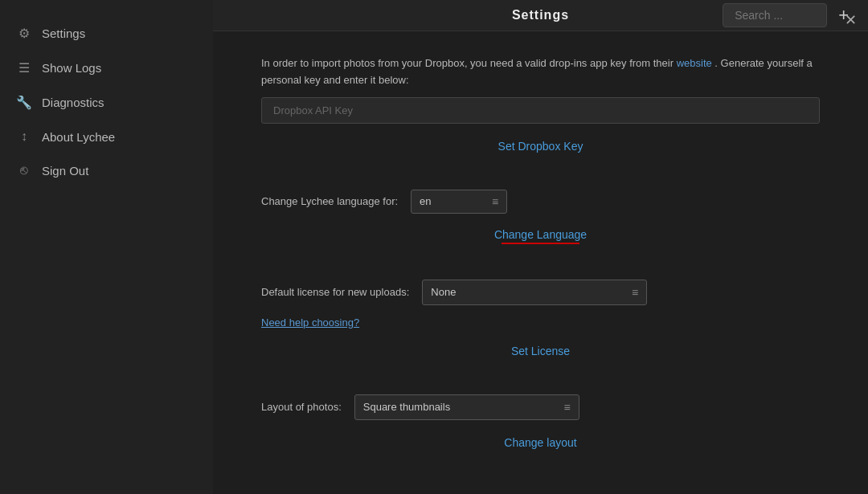  What do you see at coordinates (301, 406) in the screenshot?
I see `layout-label: Layout of photos:` at bounding box center [301, 406].